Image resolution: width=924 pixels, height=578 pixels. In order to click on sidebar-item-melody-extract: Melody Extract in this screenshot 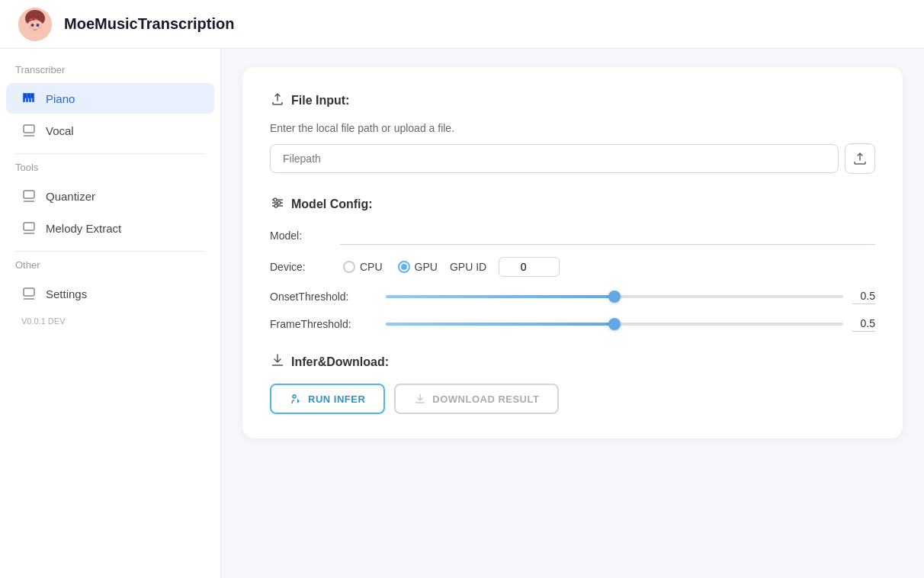, I will do `click(110, 228)`.